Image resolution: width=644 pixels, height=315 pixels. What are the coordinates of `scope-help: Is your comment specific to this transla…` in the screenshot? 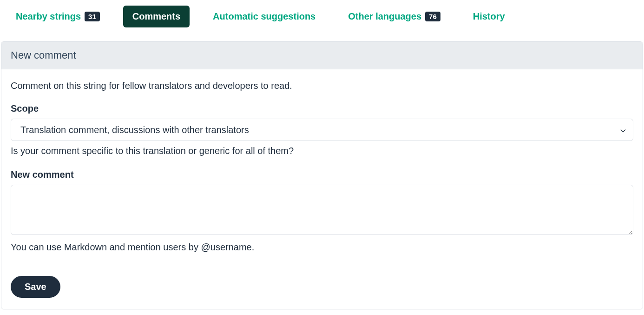 It's located at (322, 151).